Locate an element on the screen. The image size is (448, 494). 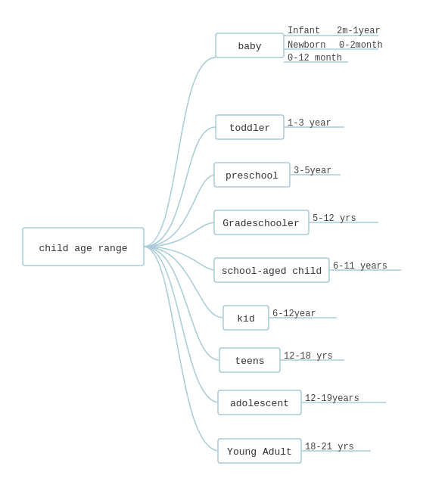
preschool-label: preschool is located at coordinates (252, 176).